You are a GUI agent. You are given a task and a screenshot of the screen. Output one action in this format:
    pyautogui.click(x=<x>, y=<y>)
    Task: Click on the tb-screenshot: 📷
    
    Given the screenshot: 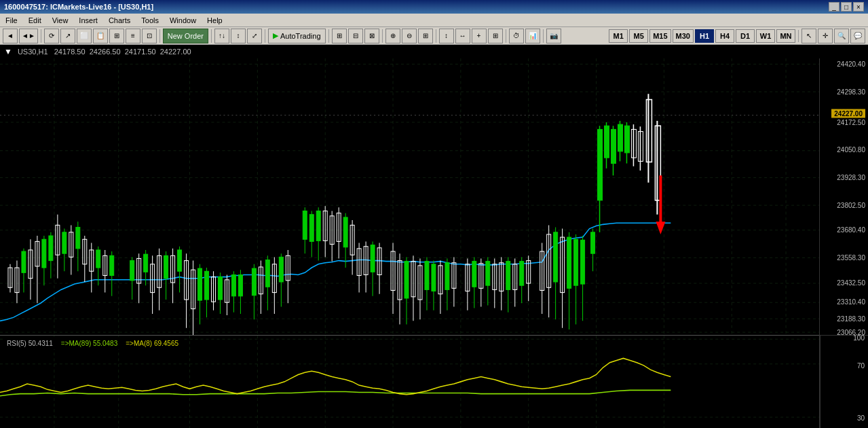 What is the action you would take?
    pyautogui.click(x=554, y=36)
    